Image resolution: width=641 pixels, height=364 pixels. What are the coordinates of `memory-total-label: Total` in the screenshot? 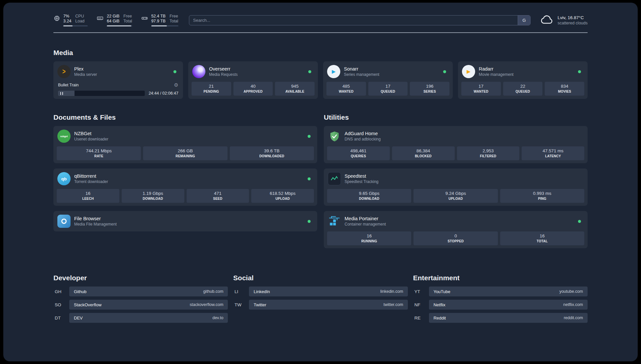 It's located at (128, 21).